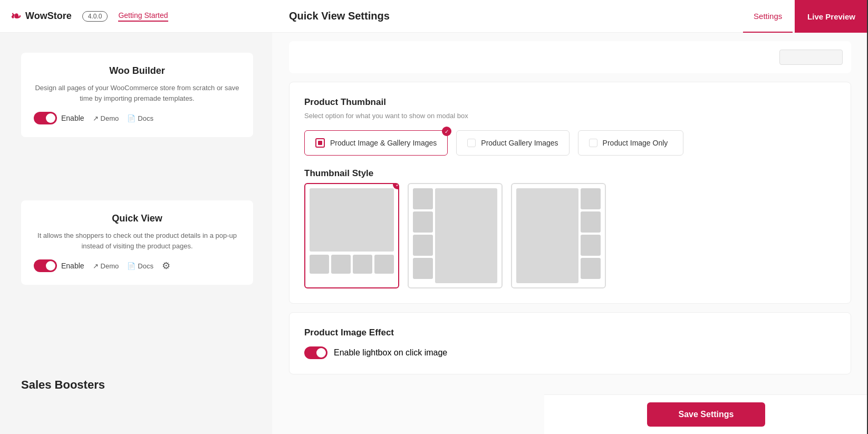 Image resolution: width=868 pixels, height=434 pixels. What do you see at coordinates (631, 143) in the screenshot?
I see `thumbnail-option-image-only: Product Image Only` at bounding box center [631, 143].